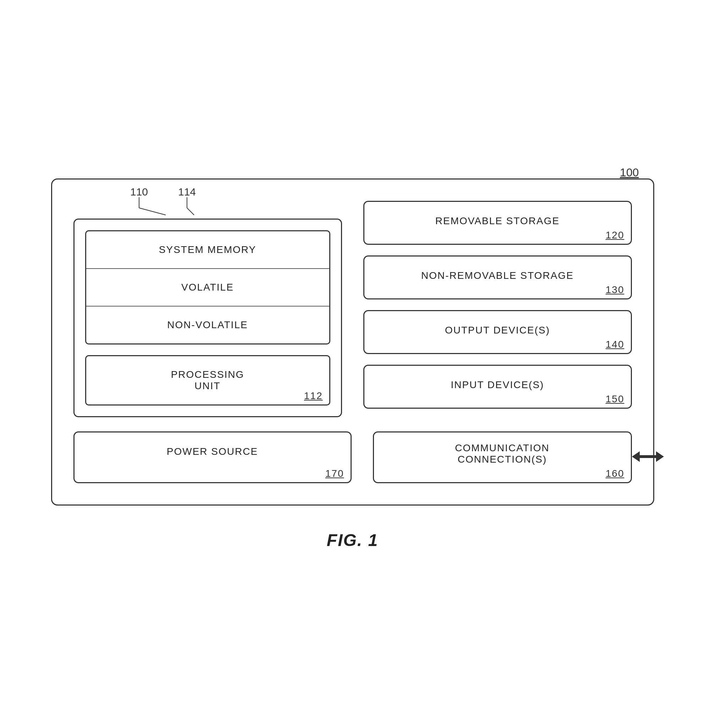 This screenshot has width=705, height=728. What do you see at coordinates (498, 309) in the screenshot?
I see `right-column: REMOVABLE STORAGE 120 NON-REMOVABLE STOR…` at bounding box center [498, 309].